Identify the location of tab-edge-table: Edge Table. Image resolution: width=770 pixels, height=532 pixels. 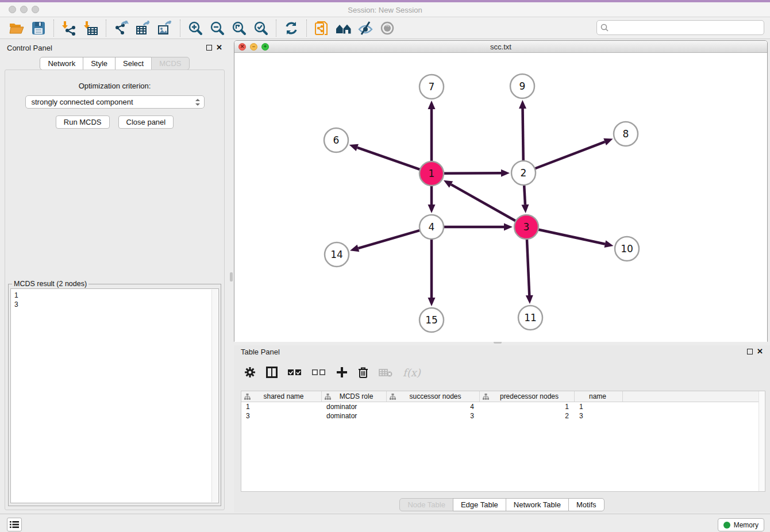
(479, 504).